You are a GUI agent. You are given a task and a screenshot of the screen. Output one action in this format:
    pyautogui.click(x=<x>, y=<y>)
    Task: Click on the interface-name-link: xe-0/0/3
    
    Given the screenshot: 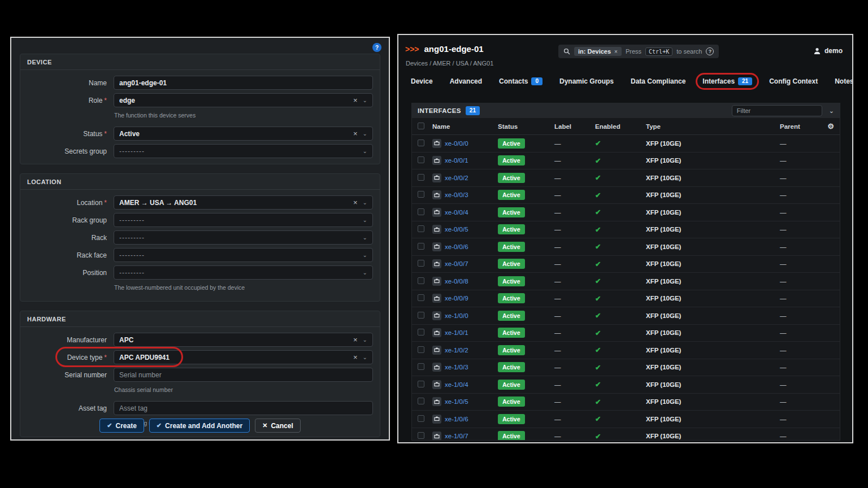 What is the action you would take?
    pyautogui.click(x=457, y=195)
    